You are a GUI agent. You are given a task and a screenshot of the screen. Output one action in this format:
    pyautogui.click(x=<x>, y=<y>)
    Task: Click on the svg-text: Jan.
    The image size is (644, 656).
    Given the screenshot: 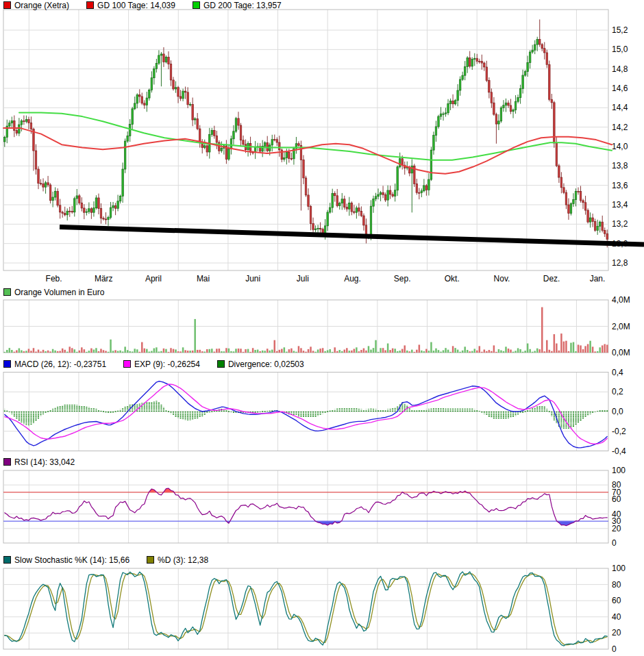 What is the action you would take?
    pyautogui.click(x=597, y=279)
    